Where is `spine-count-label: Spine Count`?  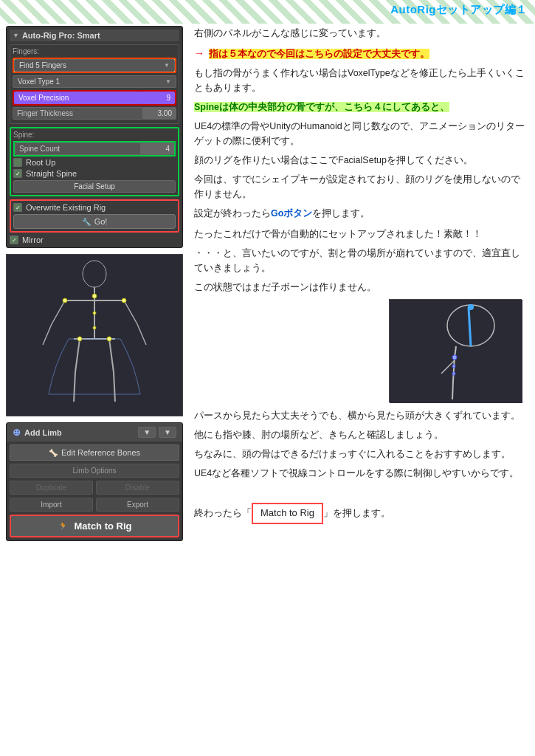 spine-count-label: Spine Count is located at coordinates (78, 149).